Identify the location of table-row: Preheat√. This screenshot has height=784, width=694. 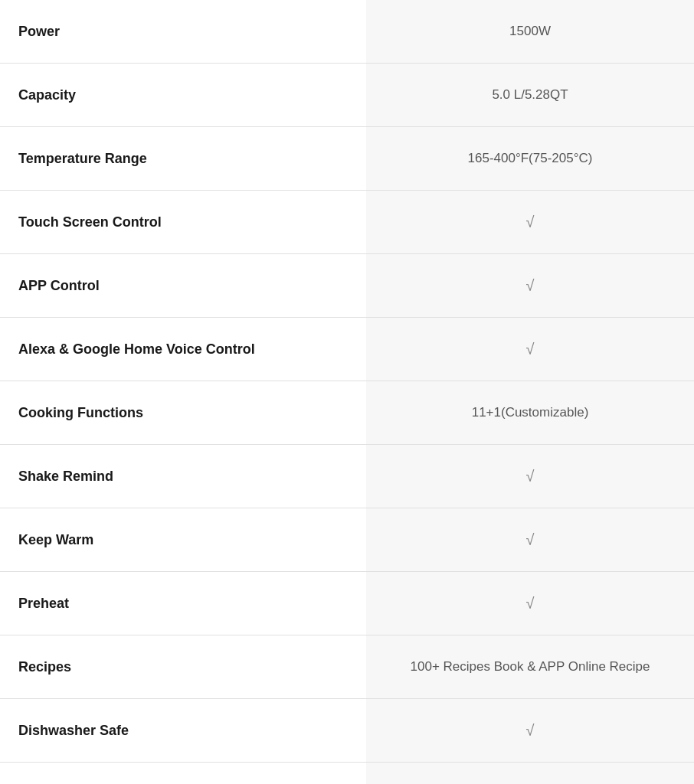
(347, 603).